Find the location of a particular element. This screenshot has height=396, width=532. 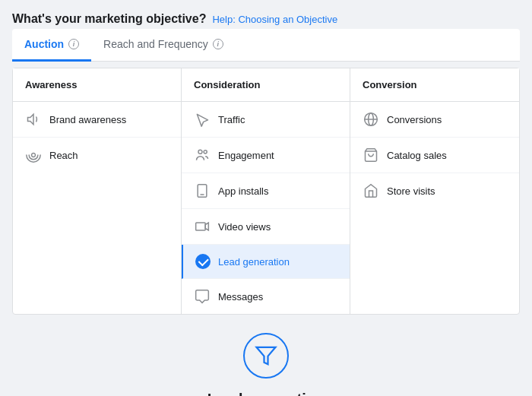

app-installs-item: App installs is located at coordinates (266, 192).